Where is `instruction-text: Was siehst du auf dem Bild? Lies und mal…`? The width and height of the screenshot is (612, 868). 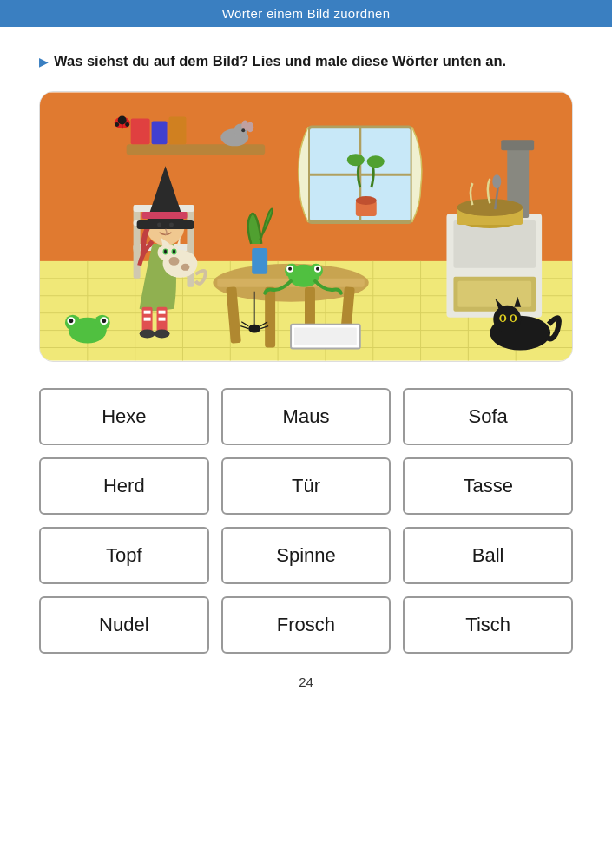
instruction-text: Was siehst du auf dem Bild? Lies und mal… is located at coordinates (280, 62).